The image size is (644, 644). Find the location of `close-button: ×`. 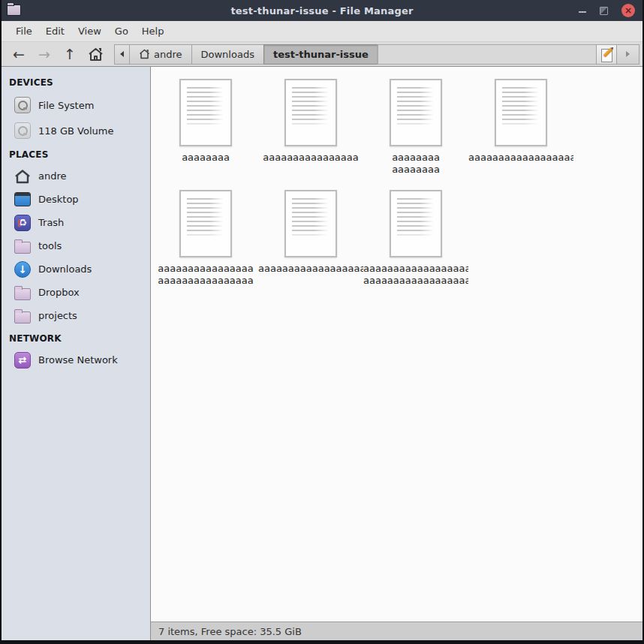

close-button: × is located at coordinates (628, 11).